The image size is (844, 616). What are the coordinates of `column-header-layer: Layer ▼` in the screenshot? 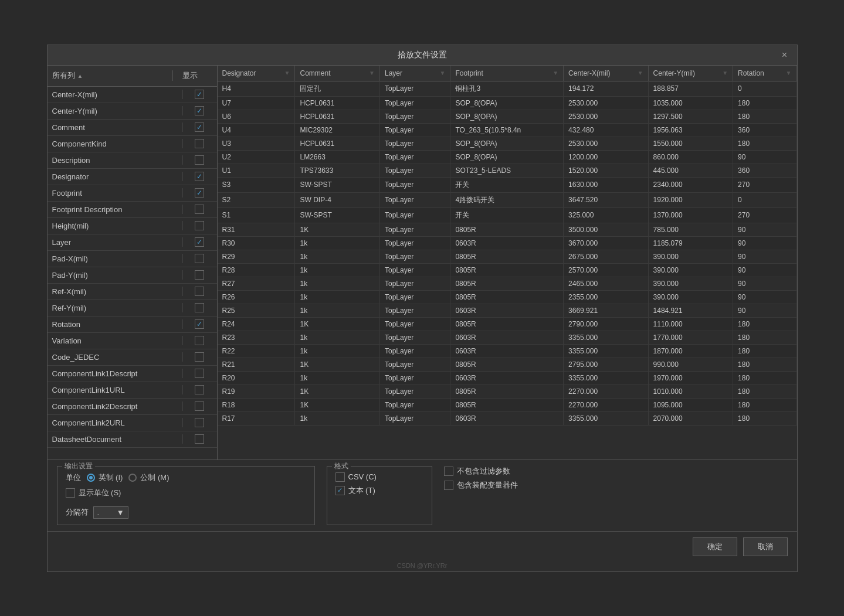 It's located at (415, 74).